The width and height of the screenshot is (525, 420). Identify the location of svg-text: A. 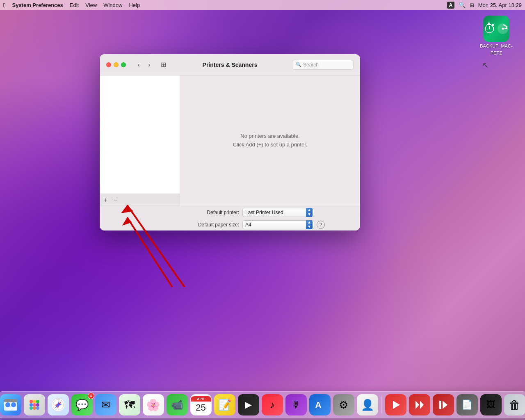
(318, 405).